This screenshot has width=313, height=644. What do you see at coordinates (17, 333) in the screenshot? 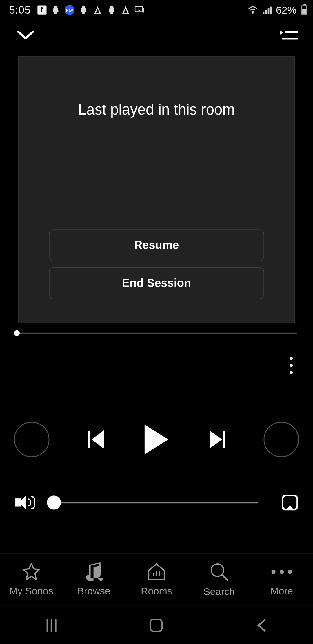
I see `progress-thumb` at bounding box center [17, 333].